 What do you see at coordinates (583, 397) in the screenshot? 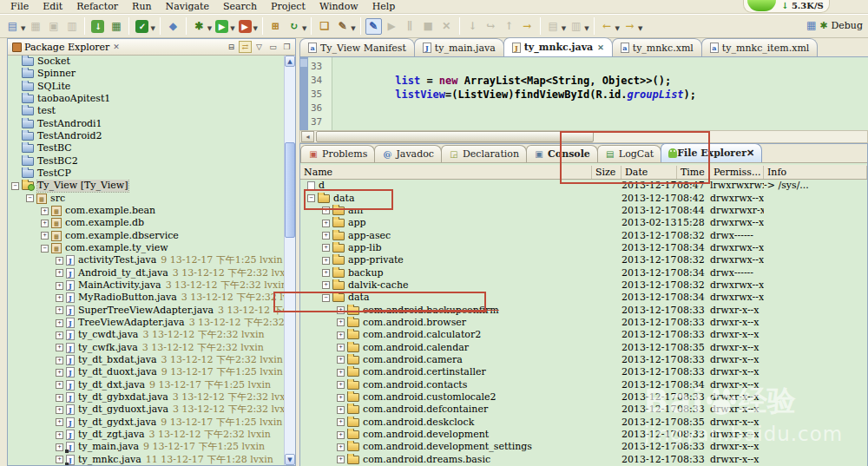
I see `file-row: +com.android.customlocale22013-12-1708:3…` at bounding box center [583, 397].